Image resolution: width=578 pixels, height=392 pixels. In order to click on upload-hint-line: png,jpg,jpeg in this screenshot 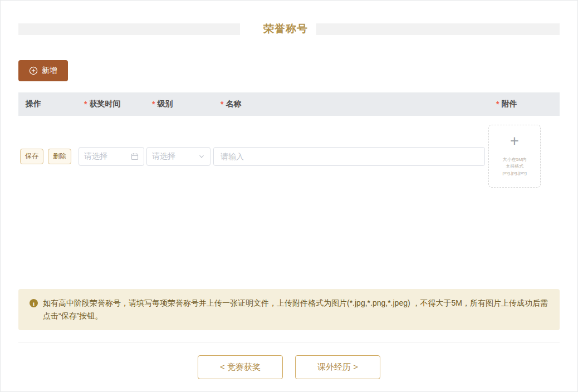, I will do `click(515, 173)`.